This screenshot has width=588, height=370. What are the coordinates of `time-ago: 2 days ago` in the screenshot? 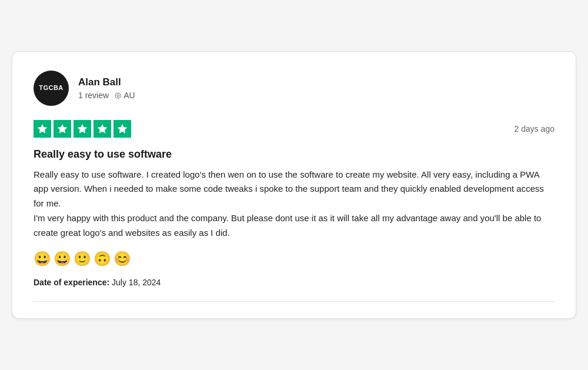 It's located at (535, 129).